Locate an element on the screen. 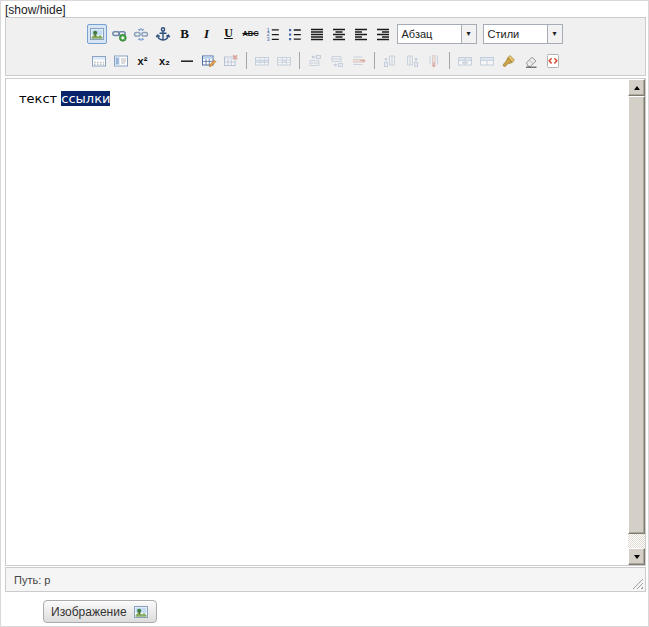 The height and width of the screenshot is (627, 649). bullet-list-button is located at coordinates (295, 34).